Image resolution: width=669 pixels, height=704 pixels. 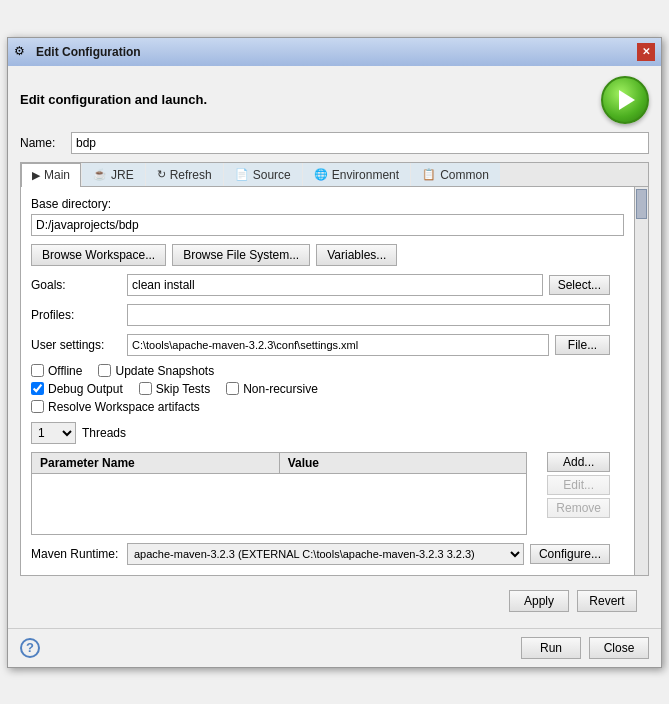 I want to click on environment-tab-icon: 🌐, so click(x=321, y=174).